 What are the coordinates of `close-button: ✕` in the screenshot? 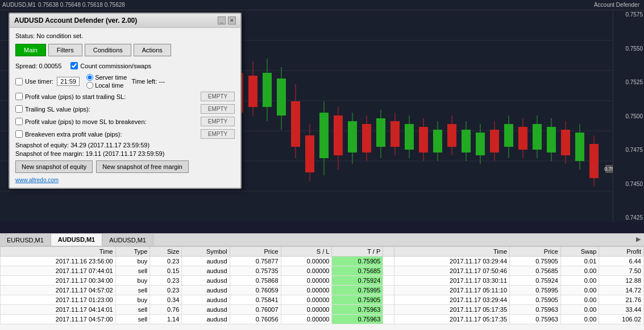 It's located at (232, 20).